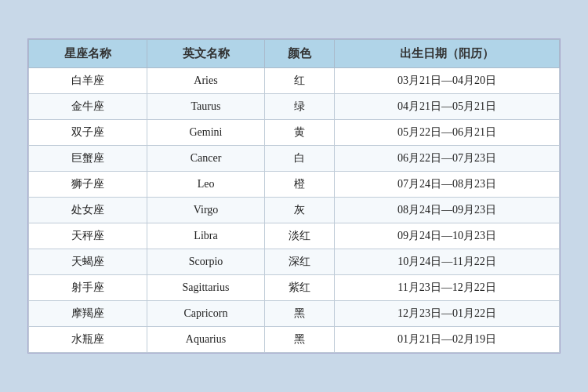 This screenshot has width=588, height=392. Describe the element at coordinates (299, 340) in the screenshot. I see `table-cell-10-2: 黑` at that location.